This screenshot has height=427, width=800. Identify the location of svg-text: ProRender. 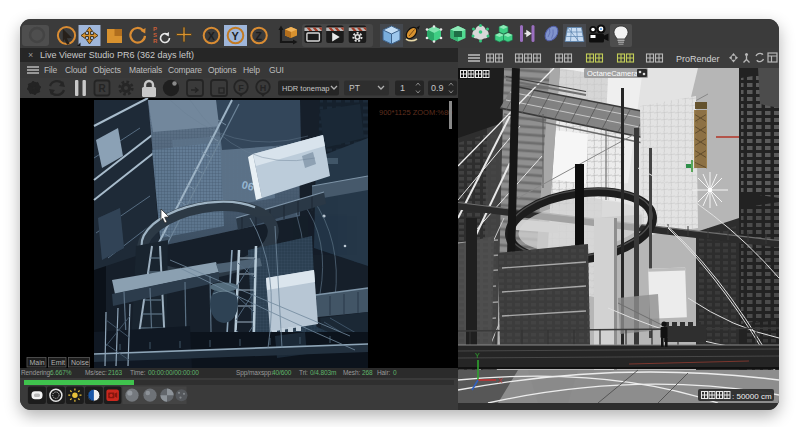
(698, 59).